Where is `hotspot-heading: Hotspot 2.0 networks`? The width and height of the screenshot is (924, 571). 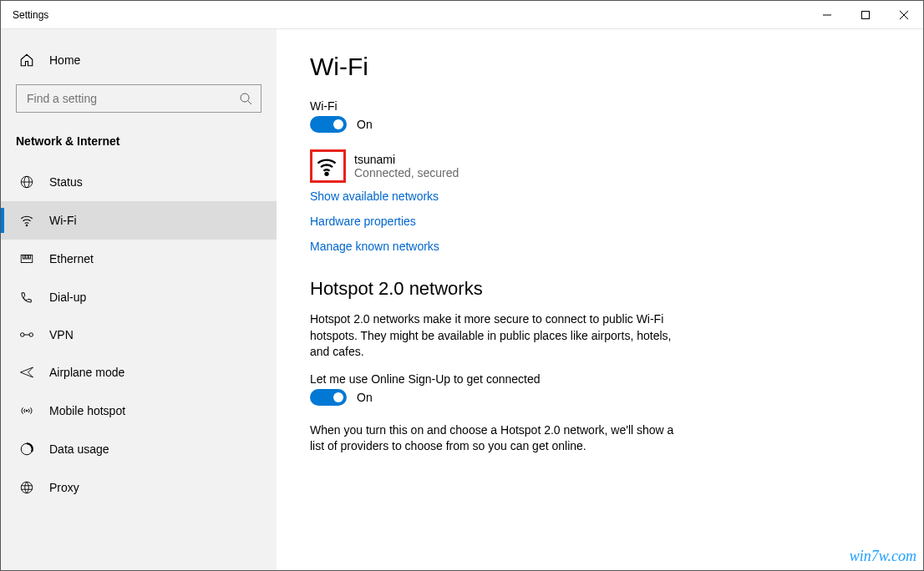 hotspot-heading: Hotspot 2.0 networks is located at coordinates (600, 289).